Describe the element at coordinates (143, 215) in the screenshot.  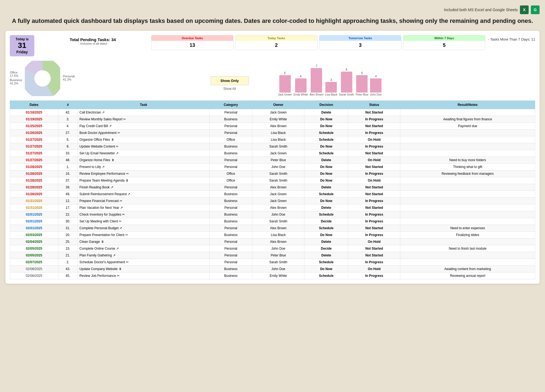
I see `task-cell: Check Inventory for Supplies ✂` at that location.